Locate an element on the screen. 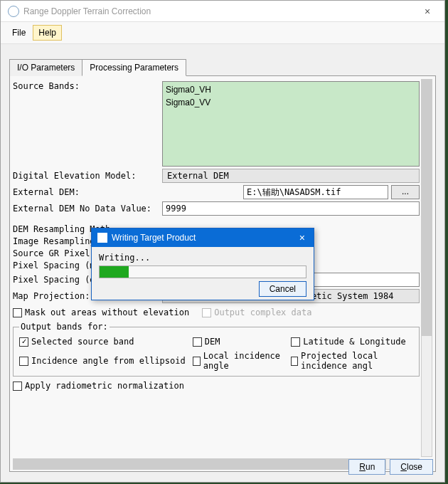 Image resolution: width=448 pixels, height=484 pixels. external-dem-label: External DEM: is located at coordinates (87, 192).